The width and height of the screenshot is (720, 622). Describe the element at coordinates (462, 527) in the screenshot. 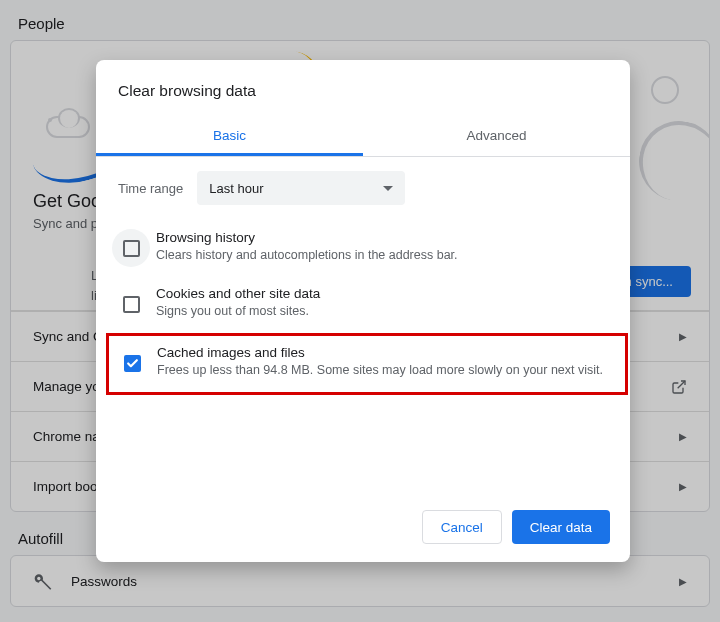

I see `cancel-button: Cancel` at that location.